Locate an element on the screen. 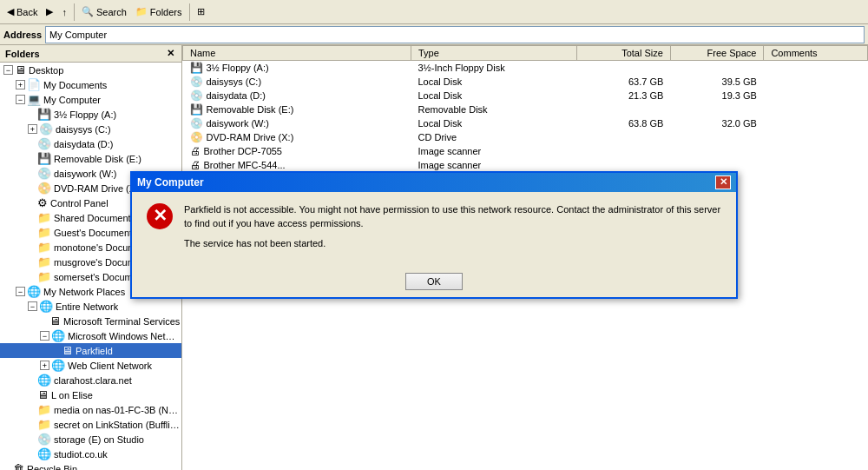 The width and height of the screenshot is (868, 470). dialog-close-button: ✕ is located at coordinates (723, 182).